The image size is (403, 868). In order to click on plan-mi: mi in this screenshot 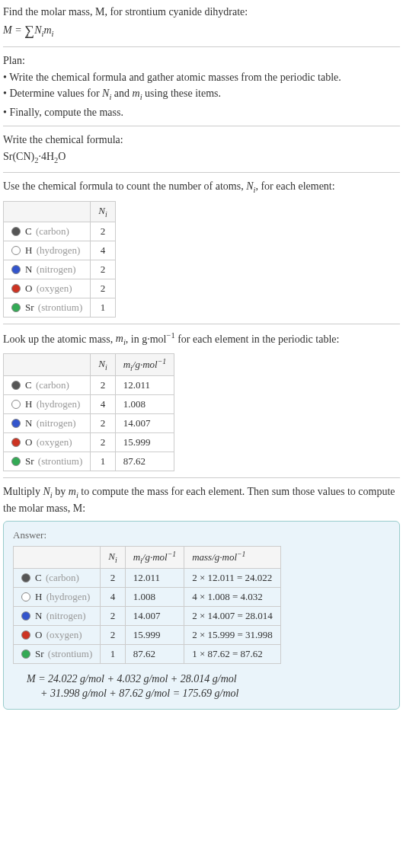, I will do `click(137, 93)`.